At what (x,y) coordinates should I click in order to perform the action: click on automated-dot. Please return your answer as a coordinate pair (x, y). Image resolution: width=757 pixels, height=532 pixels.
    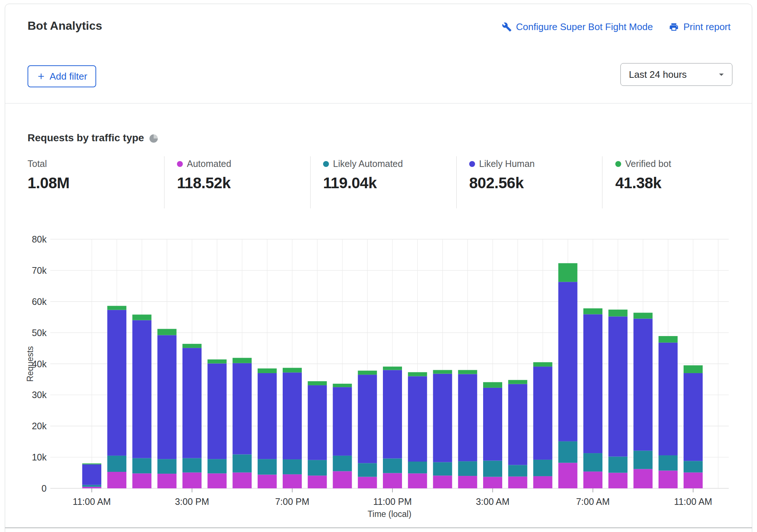
    Looking at the image, I should click on (180, 164).